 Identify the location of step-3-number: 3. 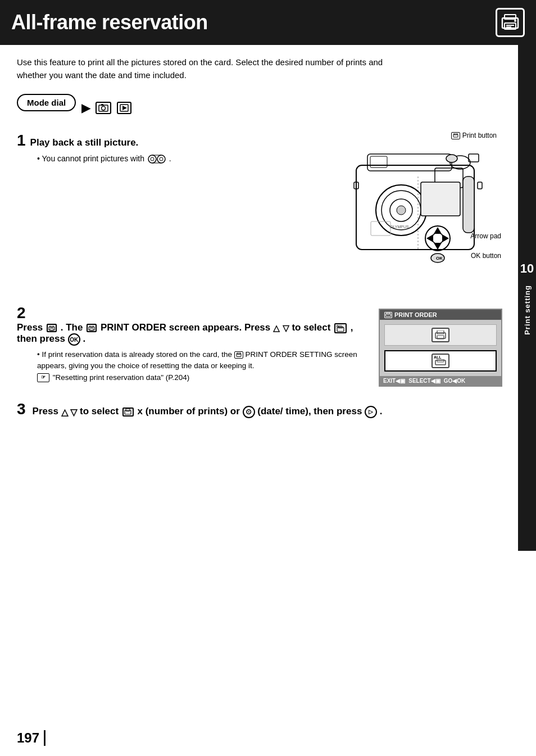
(21, 409).